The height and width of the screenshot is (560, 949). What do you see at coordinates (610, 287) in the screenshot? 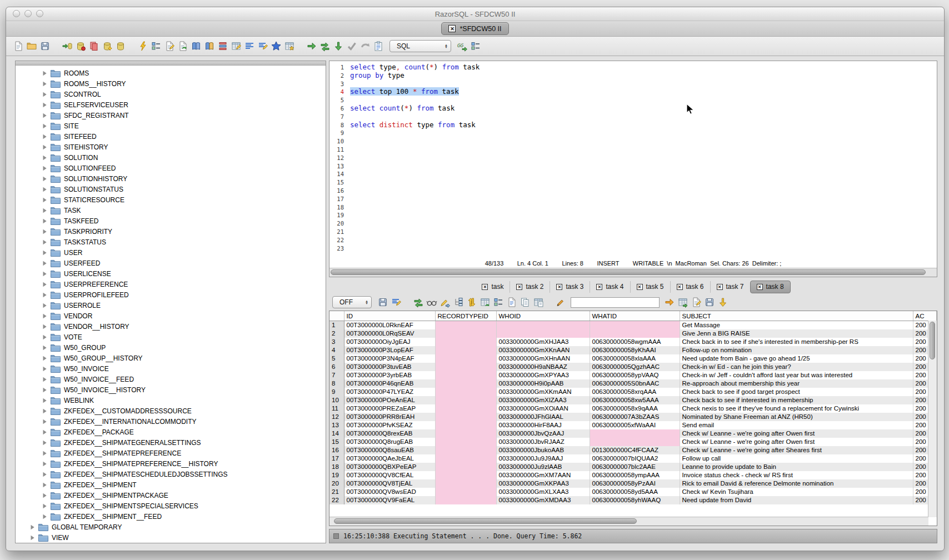
I see `result-tab: ✕task 4` at bounding box center [610, 287].